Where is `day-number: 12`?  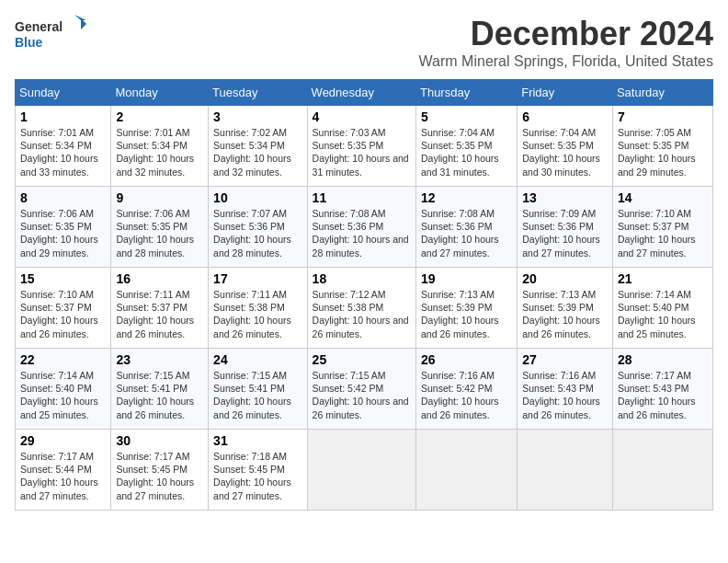 day-number: 12 is located at coordinates (467, 198).